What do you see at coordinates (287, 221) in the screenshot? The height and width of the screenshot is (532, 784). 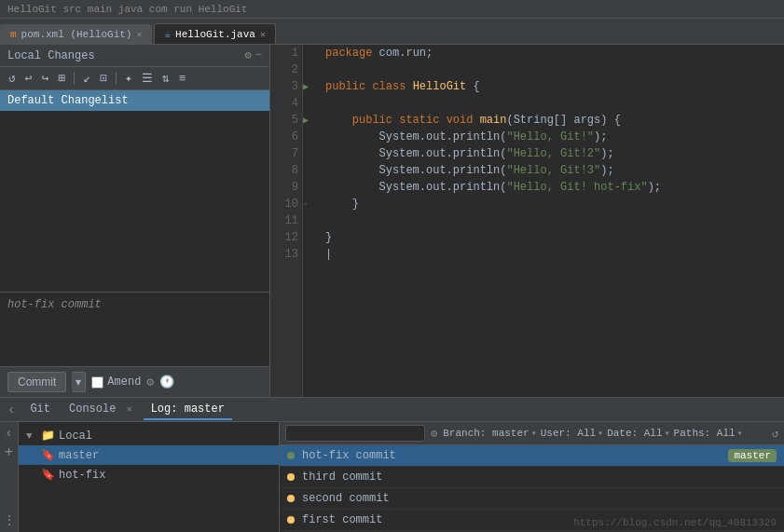 I see `line-numbers: 1 2 3 4 5 6 7 8 9 10 11 12 13` at bounding box center [287, 221].